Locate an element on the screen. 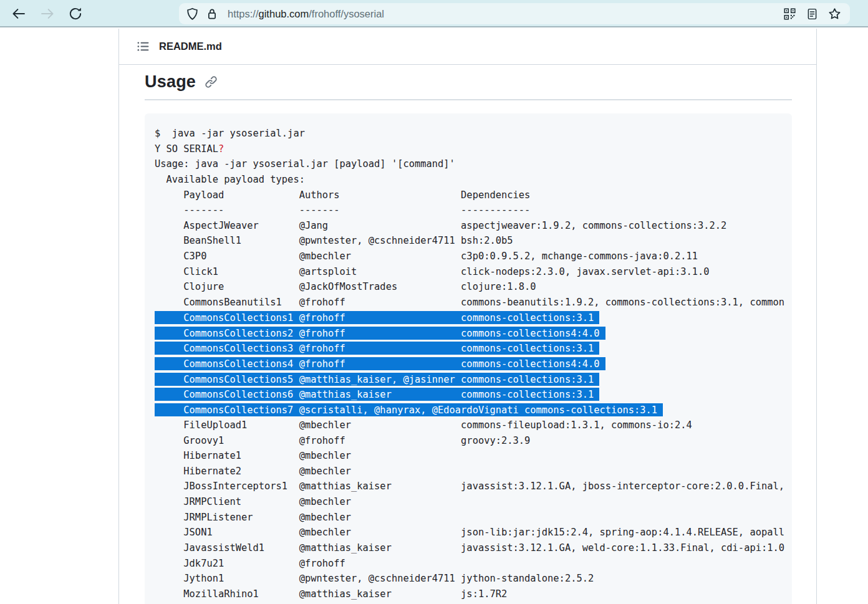 The image size is (868, 604). reload-button is located at coordinates (75, 14).